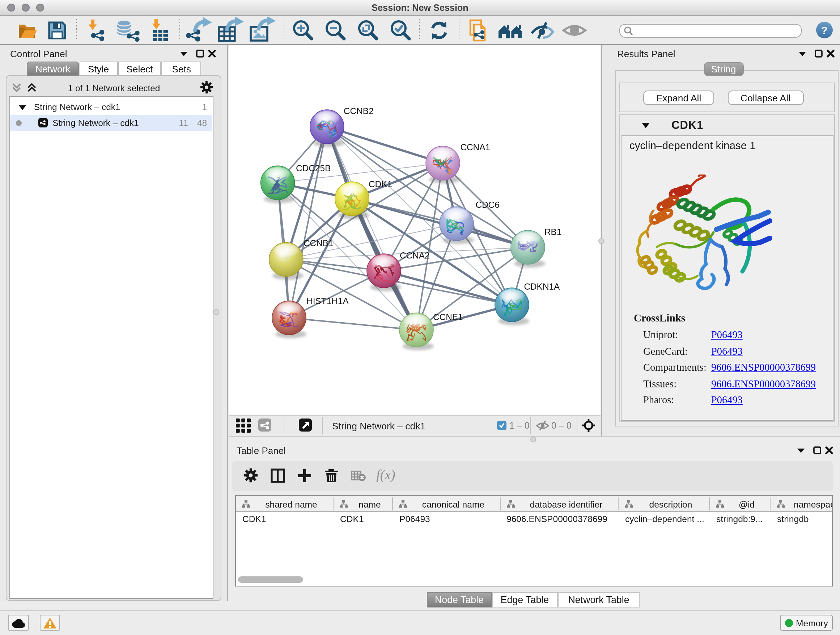  Describe the element at coordinates (542, 287) in the screenshot. I see `svg-text: CDKN1A` at that location.